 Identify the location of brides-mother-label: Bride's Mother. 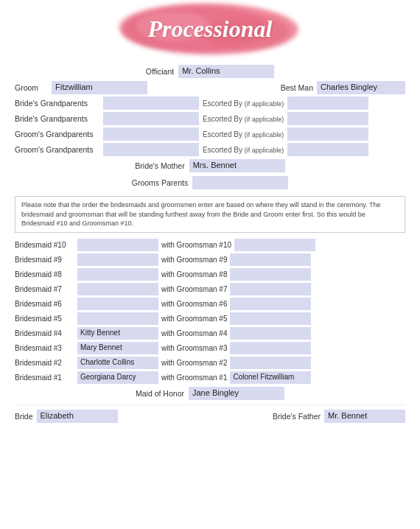
(159, 166).